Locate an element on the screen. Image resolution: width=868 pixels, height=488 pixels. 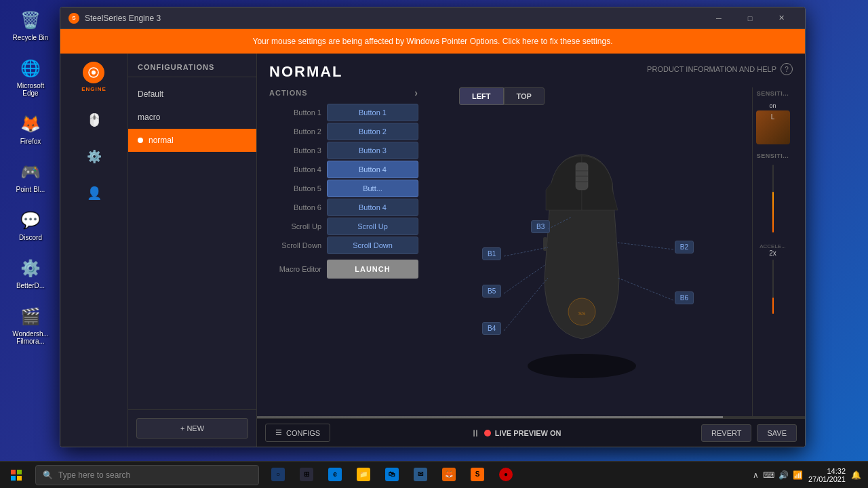
search-icon: 🔍 is located at coordinates (47, 475).